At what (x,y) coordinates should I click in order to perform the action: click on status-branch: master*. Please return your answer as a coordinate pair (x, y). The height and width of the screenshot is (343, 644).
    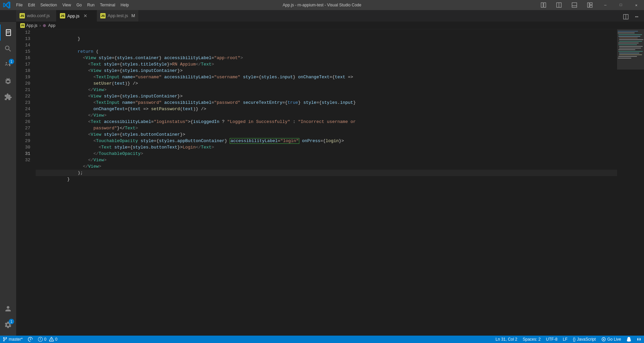
    Looking at the image, I should click on (13, 339).